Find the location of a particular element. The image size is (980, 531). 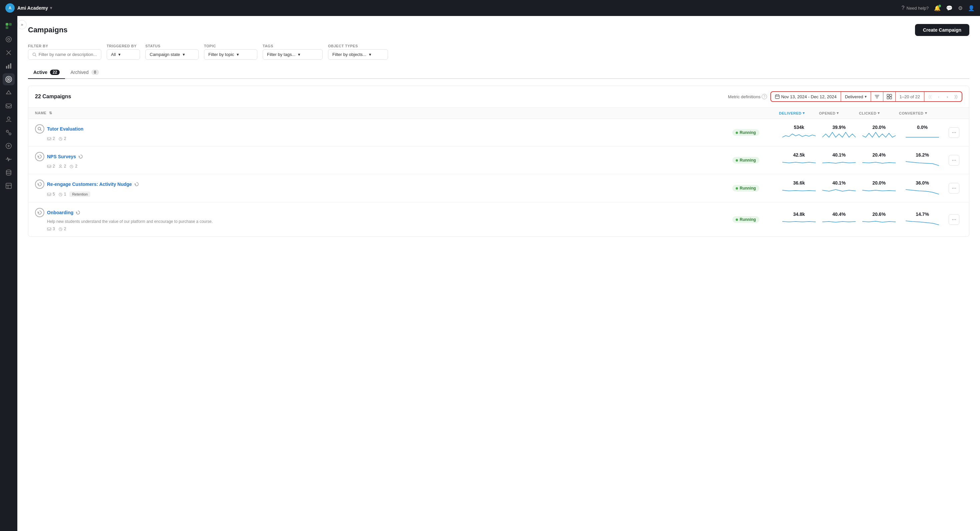

metric-definitions-button: Metric definitions ? is located at coordinates (748, 97).